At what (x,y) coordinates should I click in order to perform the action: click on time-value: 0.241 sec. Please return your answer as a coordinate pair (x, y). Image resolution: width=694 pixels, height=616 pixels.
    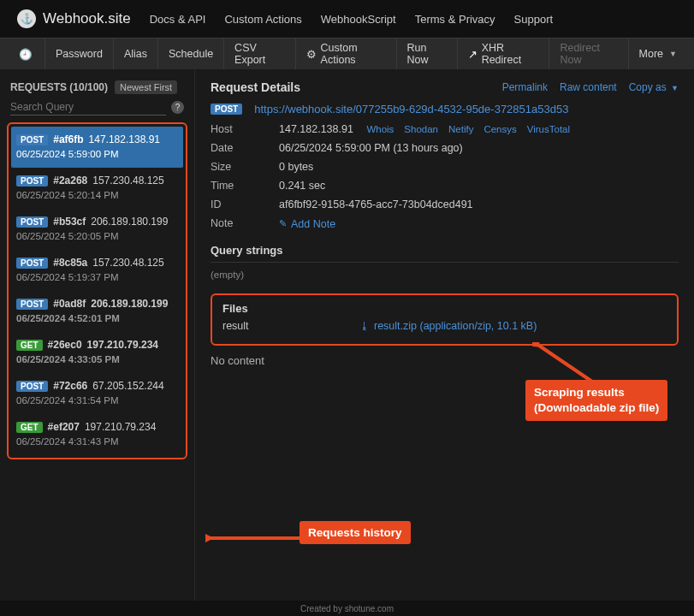
    Looking at the image, I should click on (479, 186).